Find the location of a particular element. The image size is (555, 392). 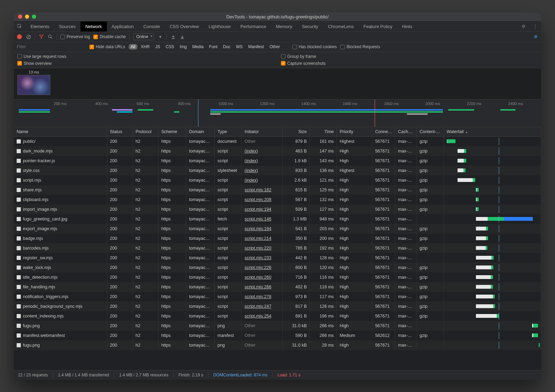

table-row: import_image.mjs200h2httpstomayac…script… is located at coordinates (278, 209).